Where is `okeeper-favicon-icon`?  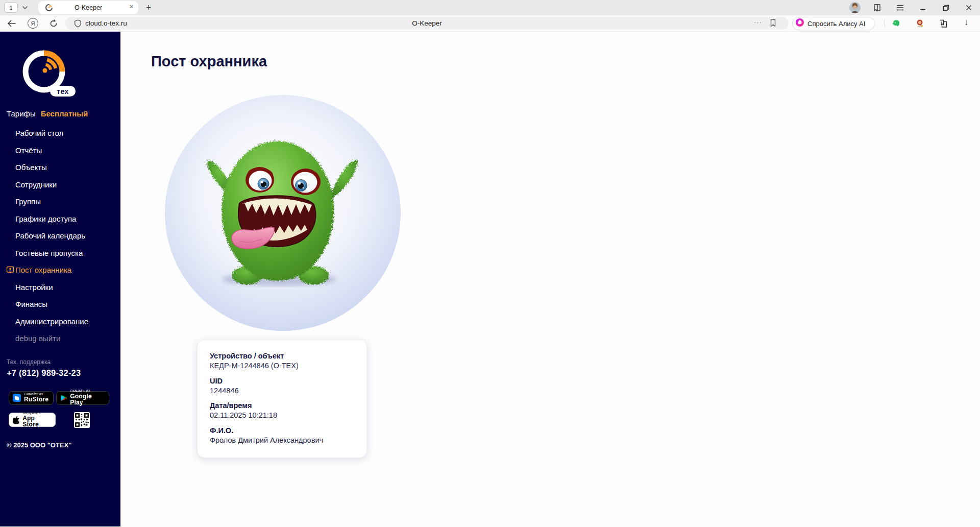
okeeper-favicon-icon is located at coordinates (49, 9).